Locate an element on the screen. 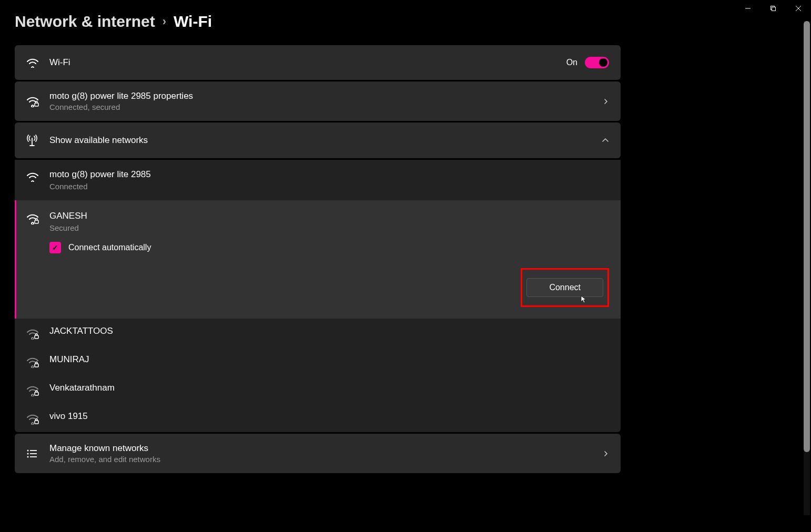  scrollbar-thumb is located at coordinates (807, 237).